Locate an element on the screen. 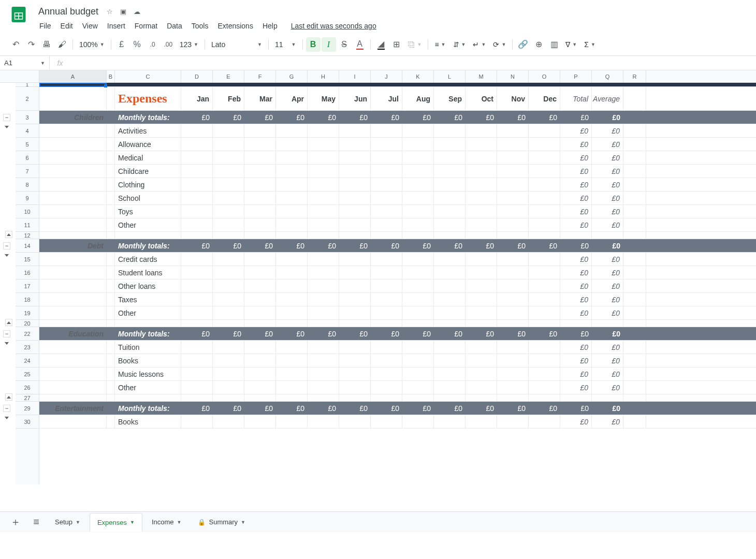  cell: Education is located at coordinates (73, 333).